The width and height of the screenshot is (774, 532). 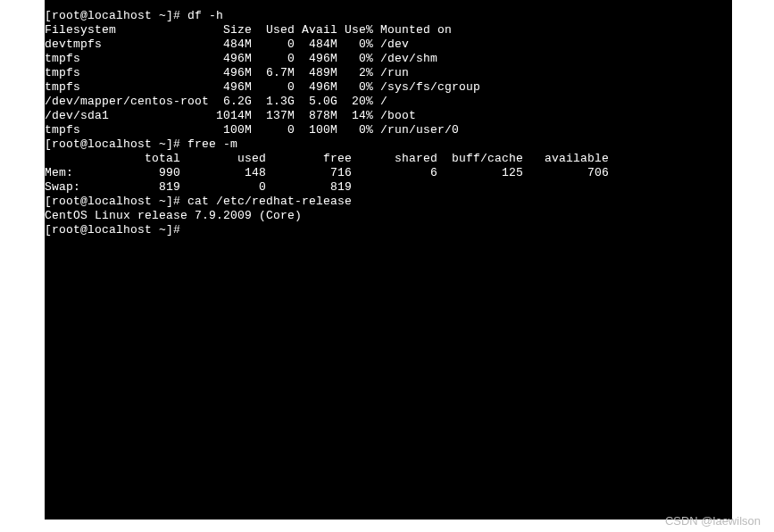 What do you see at coordinates (248, 30) in the screenshot?
I see `df-header: Filesystem Size Used Avail Use% Mounted …` at bounding box center [248, 30].